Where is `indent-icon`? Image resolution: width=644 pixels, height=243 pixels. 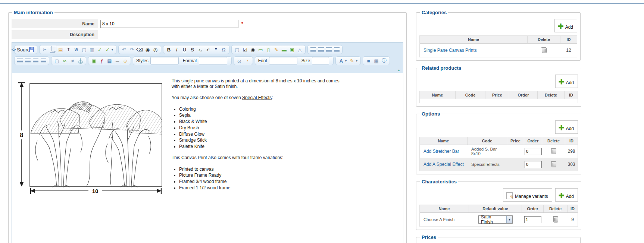
indent-icon is located at coordinates (337, 50).